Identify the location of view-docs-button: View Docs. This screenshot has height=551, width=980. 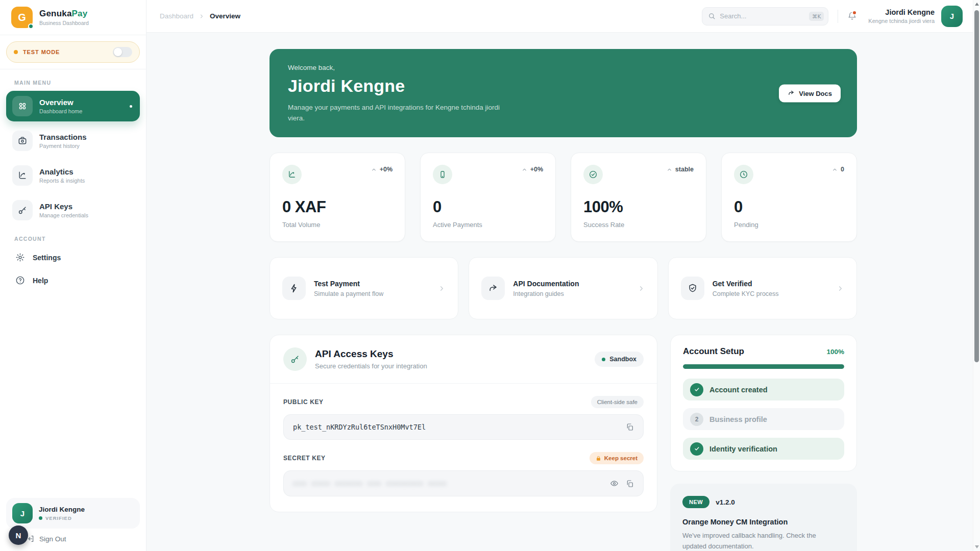
(810, 93).